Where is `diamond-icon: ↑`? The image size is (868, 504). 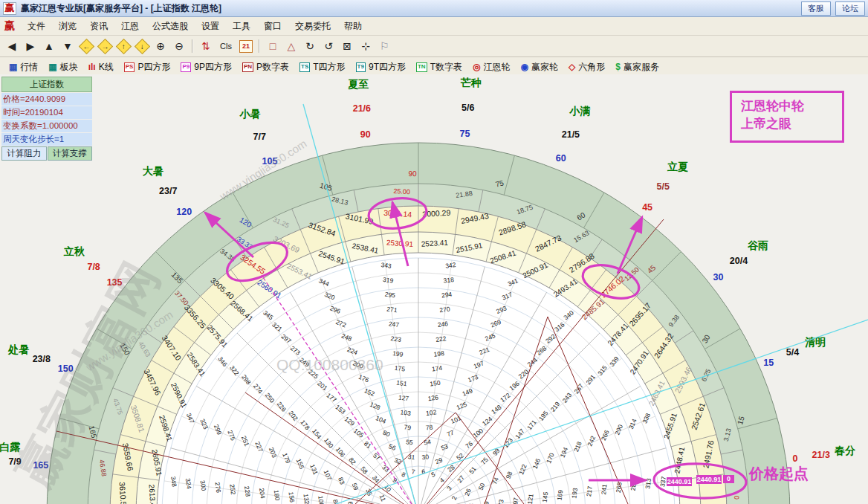
diamond-icon: ↑ is located at coordinates (123, 46).